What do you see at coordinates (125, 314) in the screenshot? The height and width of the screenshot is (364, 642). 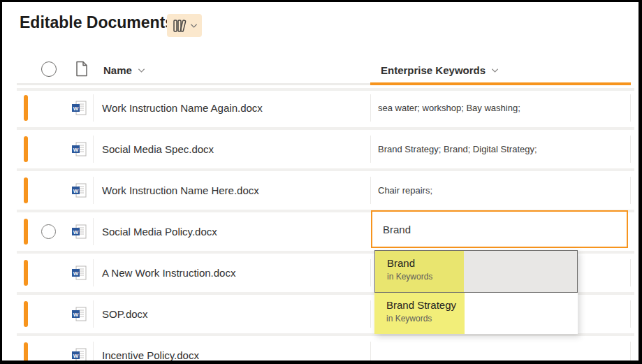 I see `file-name: SOP.docx` at bounding box center [125, 314].